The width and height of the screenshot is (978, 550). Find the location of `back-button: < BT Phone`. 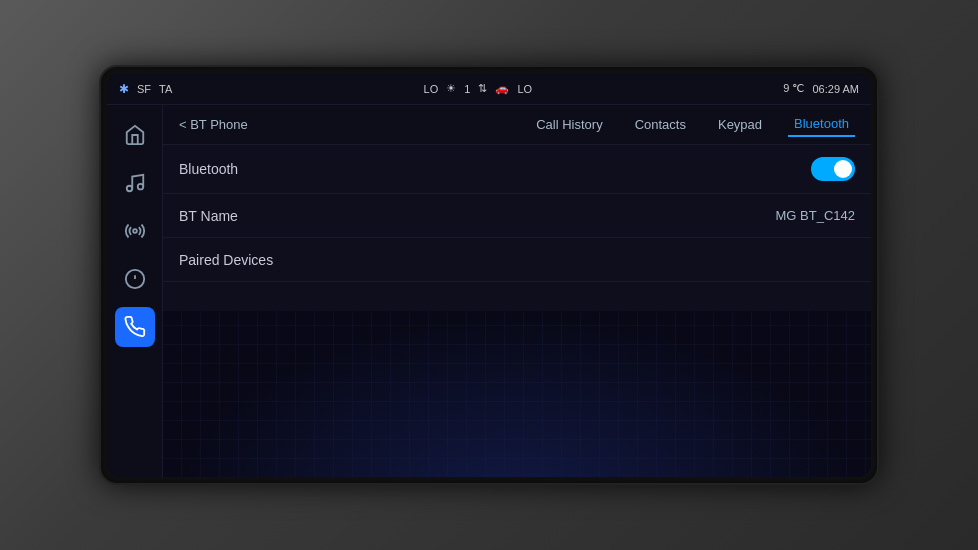

back-button: < BT Phone is located at coordinates (214, 124).